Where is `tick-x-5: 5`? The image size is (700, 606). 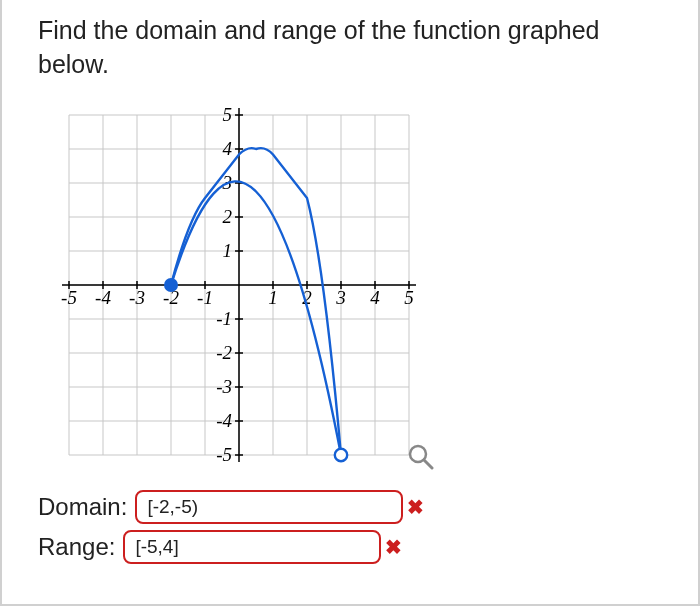
tick-x-5: 5 is located at coordinates (409, 298).